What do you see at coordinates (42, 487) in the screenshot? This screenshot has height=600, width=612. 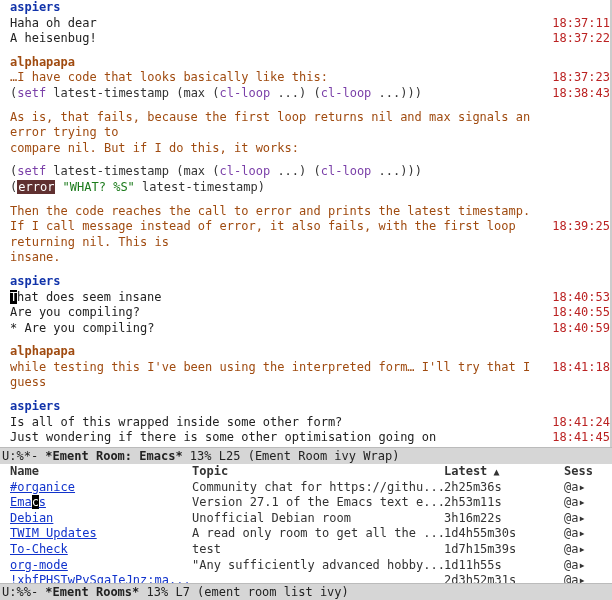 I see `room-link: #organice` at bounding box center [42, 487].